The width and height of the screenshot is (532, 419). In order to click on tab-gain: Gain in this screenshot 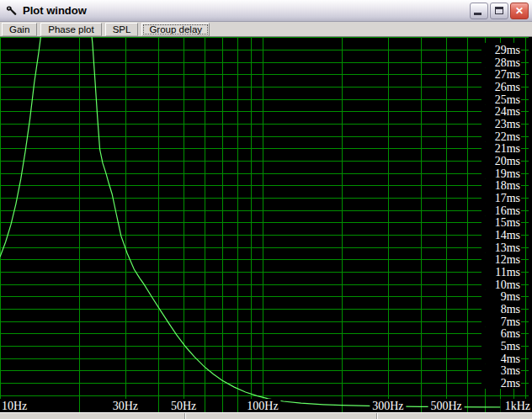, I will do `click(19, 29)`.